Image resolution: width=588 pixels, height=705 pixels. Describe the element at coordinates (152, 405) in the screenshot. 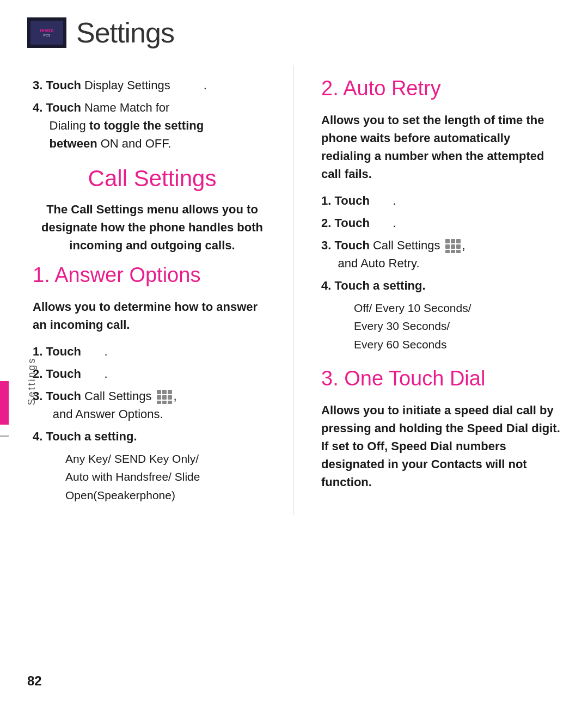

I see `answer-step-3: 3. Touch Call Settings` at that location.